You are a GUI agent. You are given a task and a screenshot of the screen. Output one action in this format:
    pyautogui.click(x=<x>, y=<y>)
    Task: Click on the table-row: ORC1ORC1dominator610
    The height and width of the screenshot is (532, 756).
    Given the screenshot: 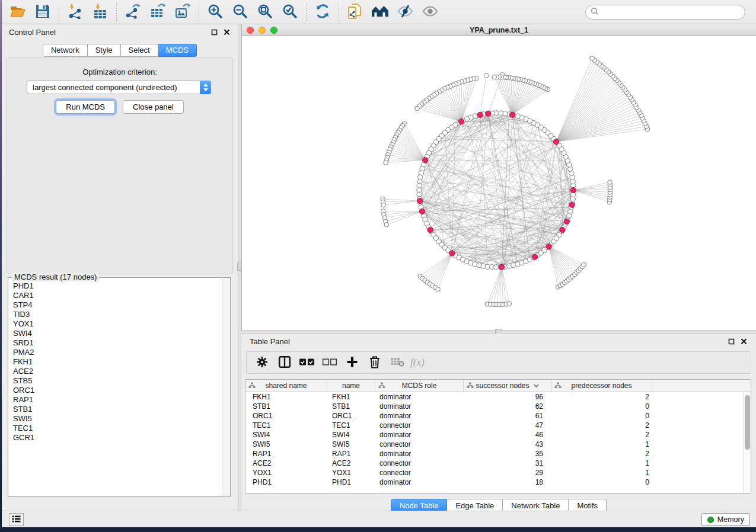 What is the action you would take?
    pyautogui.click(x=498, y=416)
    